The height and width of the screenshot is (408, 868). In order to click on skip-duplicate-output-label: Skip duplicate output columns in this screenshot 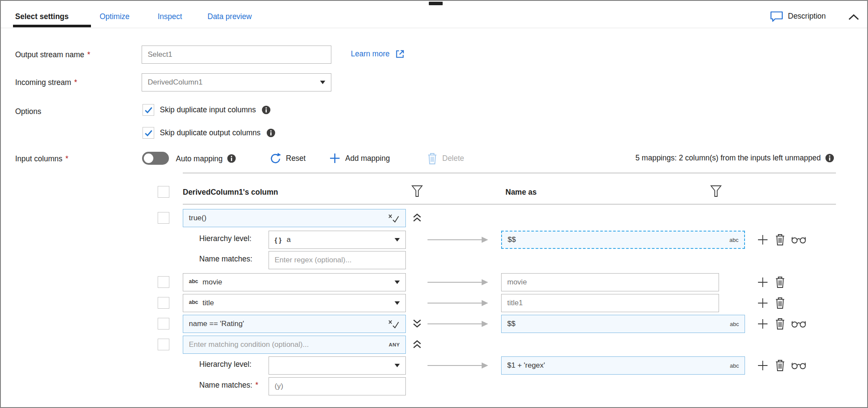, I will do `click(211, 133)`.